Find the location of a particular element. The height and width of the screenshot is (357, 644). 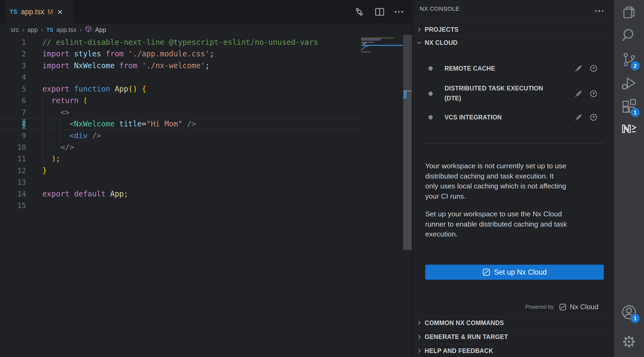

code-line: 1// eslint-disable-next-line @typescript… is located at coordinates (181, 42).